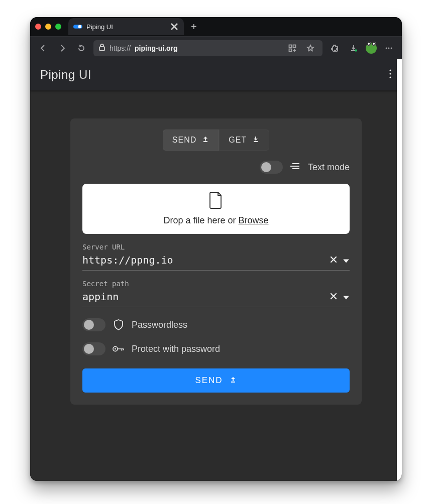 Image resolution: width=431 pixels, height=504 pixels. Describe the element at coordinates (176, 349) in the screenshot. I see `protect-password-label: Protect with password` at that location.